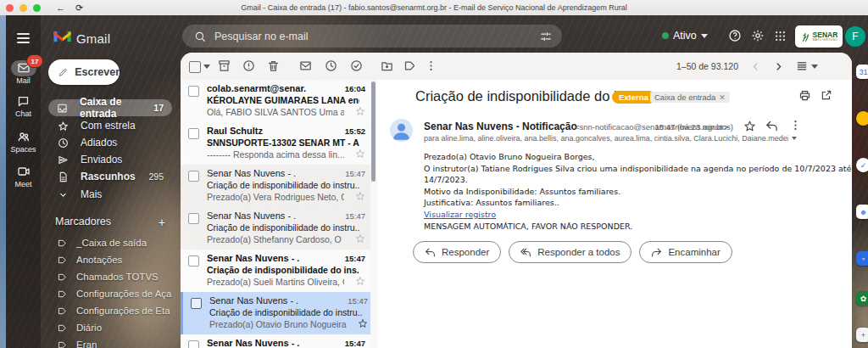 Image resolution: width=868 pixels, height=348 pixels. I want to click on help-icon, so click(735, 36).